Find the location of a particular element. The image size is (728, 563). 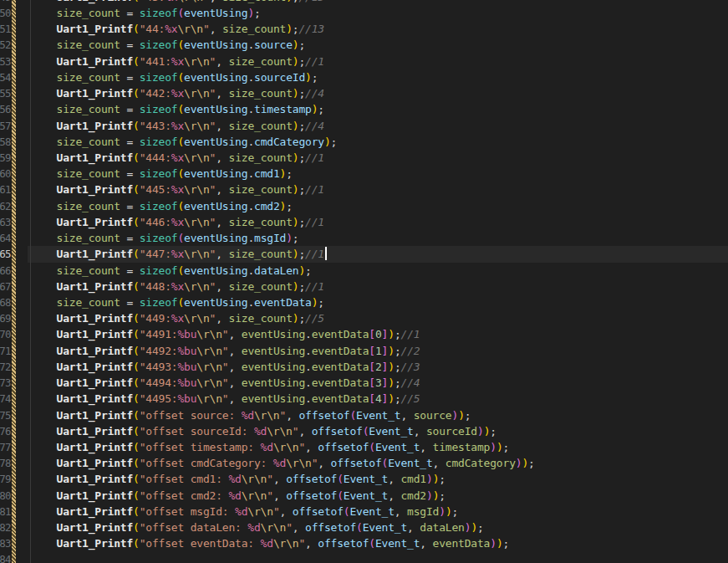

line-number: 68 is located at coordinates (5, 303).